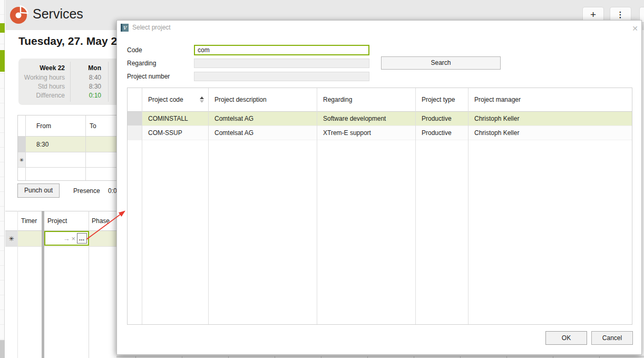 The width and height of the screenshot is (644, 358). Describe the element at coordinates (262, 100) in the screenshot. I see `column-header-project-description: Project description` at that location.